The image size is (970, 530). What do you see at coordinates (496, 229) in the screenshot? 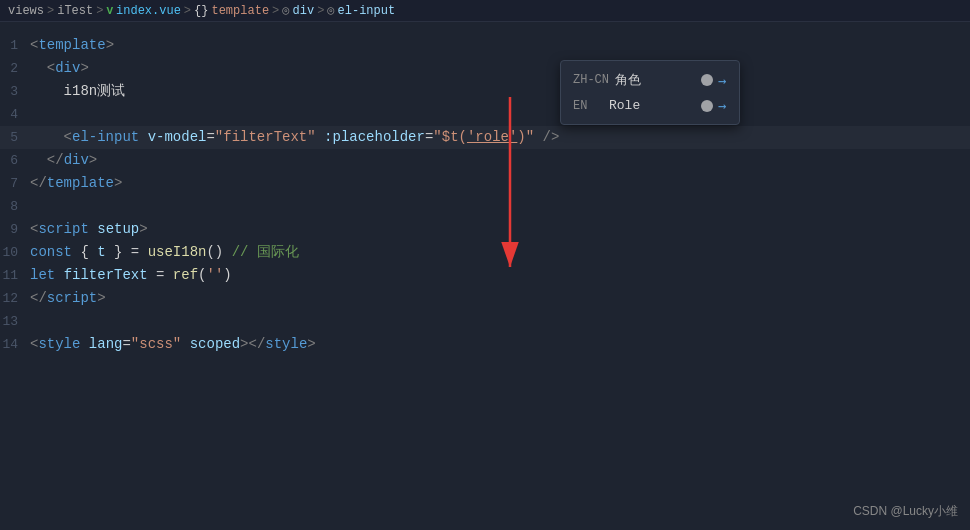
I see `line-content-9: <script setup>` at bounding box center [496, 229].